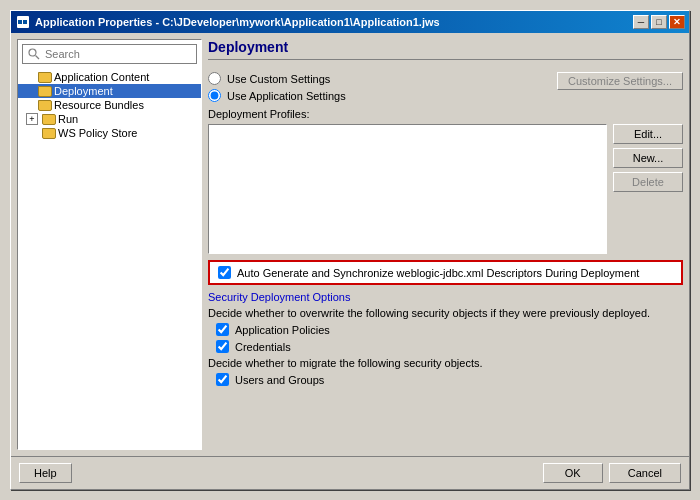 This screenshot has width=700, height=500. Describe the element at coordinates (648, 182) in the screenshot. I see `delete-button: Delete` at that location.